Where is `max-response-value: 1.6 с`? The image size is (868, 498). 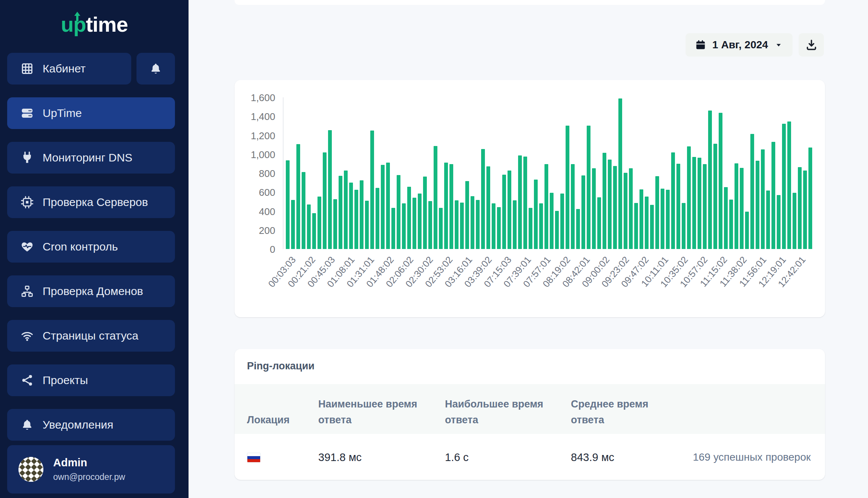 max-response-value: 1.6 с is located at coordinates (457, 457).